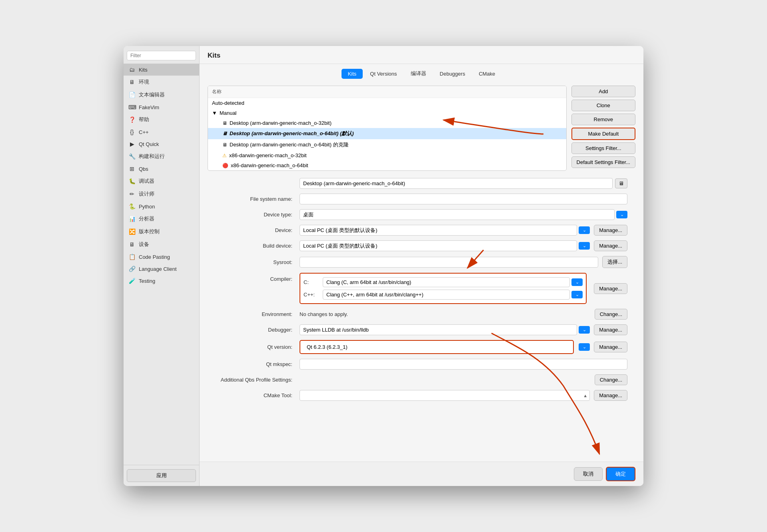  Describe the element at coordinates (438, 230) in the screenshot. I see `device-select: Local PC (桌面 类型的默认设备)` at that location.